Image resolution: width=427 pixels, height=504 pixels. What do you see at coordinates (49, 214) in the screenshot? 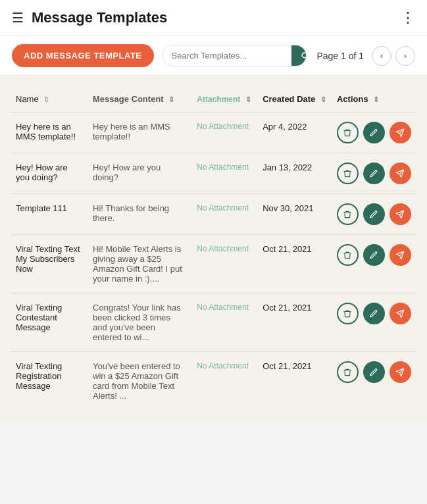
I see `cell-name-2: Template 111` at bounding box center [49, 214].